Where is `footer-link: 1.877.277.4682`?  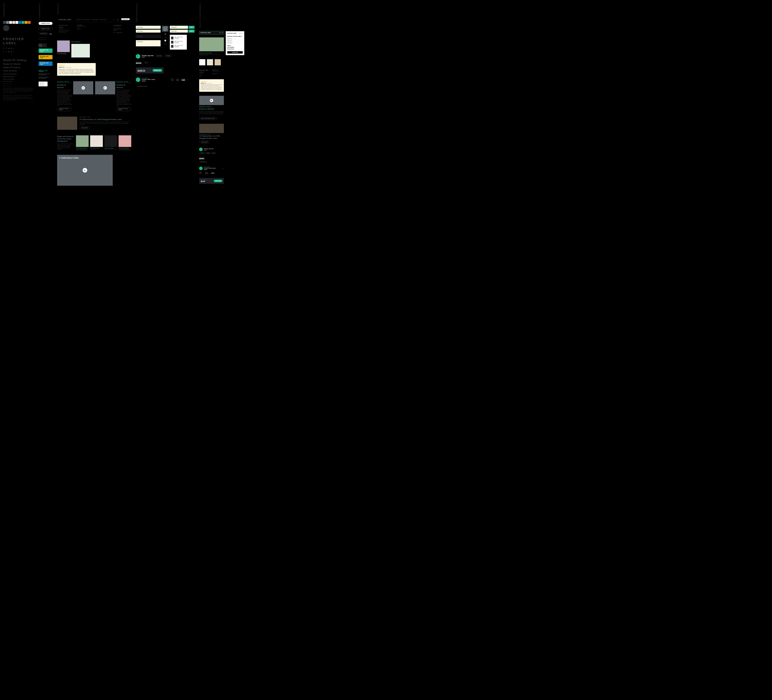 footer-link: 1.877.277.4682 is located at coordinates (122, 27).